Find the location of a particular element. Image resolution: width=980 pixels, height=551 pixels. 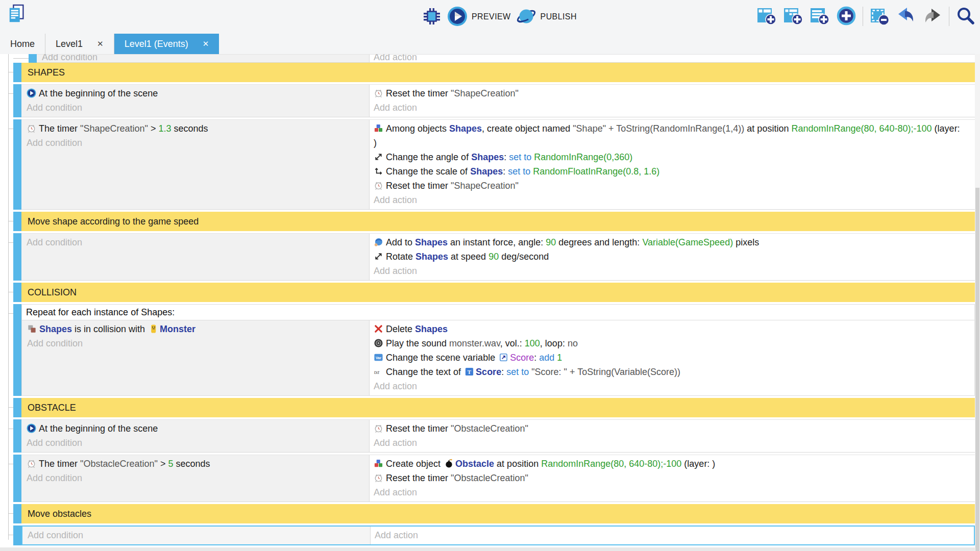

event-row: Add conditionAdd to Shapes an instant fo… is located at coordinates (494, 257).